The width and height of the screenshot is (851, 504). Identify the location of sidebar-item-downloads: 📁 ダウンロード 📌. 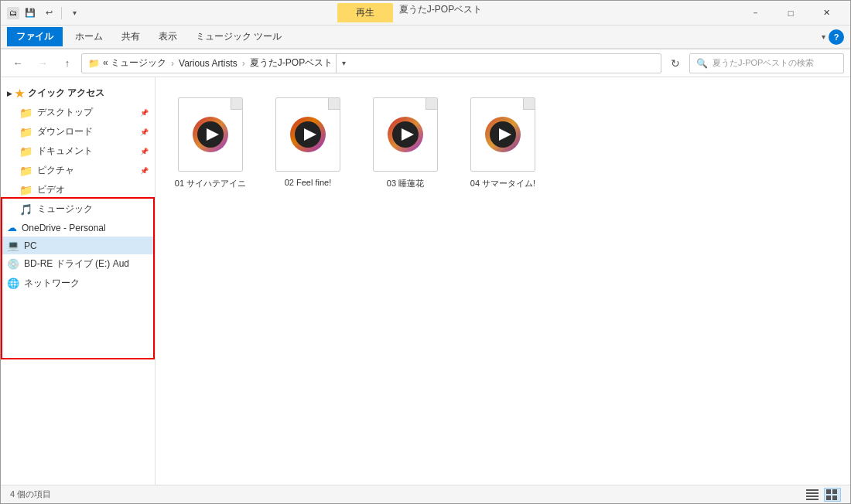
(77, 131).